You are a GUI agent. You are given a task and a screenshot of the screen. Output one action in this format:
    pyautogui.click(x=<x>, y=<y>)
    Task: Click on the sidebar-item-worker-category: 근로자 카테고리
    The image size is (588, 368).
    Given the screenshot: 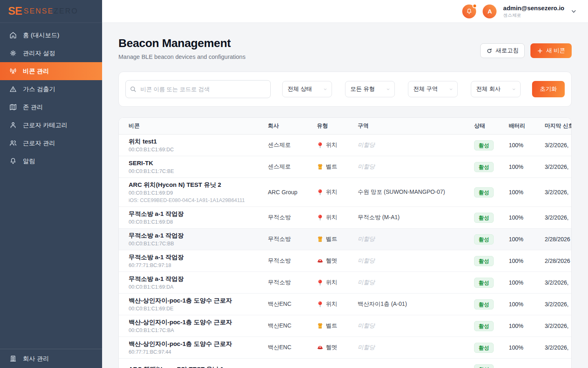 What is the action you would take?
    pyautogui.click(x=51, y=125)
    